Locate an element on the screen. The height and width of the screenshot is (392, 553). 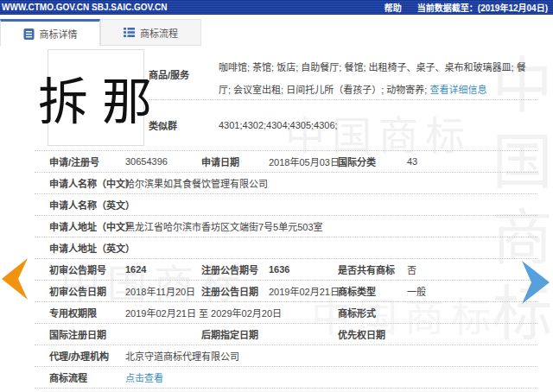
similar-group-row: 类似群 4301;4302;4304;4305;4306; is located at coordinates (343, 125).